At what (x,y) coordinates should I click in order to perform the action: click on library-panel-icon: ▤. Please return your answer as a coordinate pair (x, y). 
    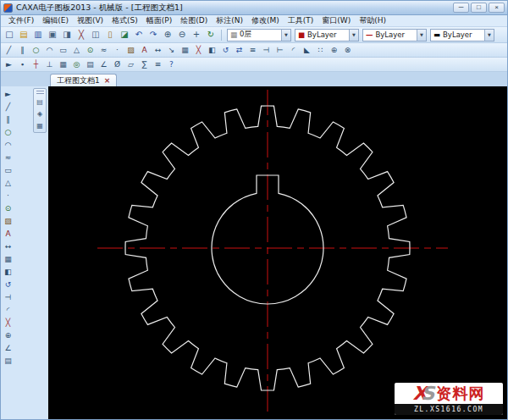
    Looking at the image, I should click on (41, 102).